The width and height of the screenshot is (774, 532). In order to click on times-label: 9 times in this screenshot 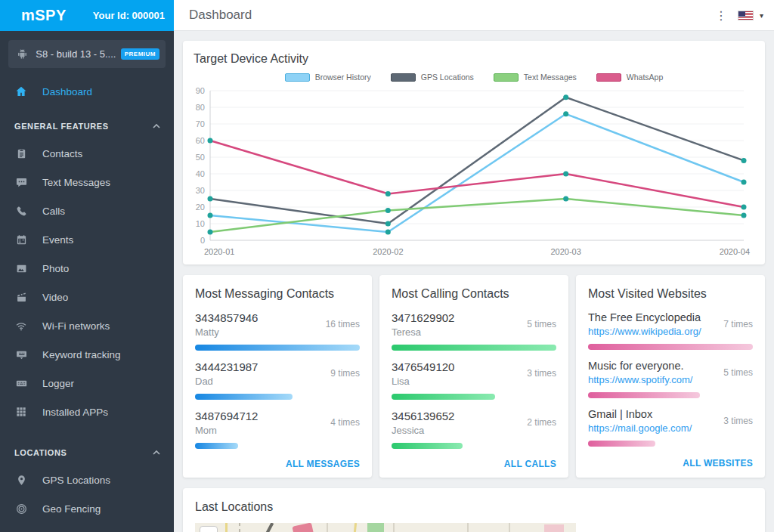, I will do `click(345, 373)`.